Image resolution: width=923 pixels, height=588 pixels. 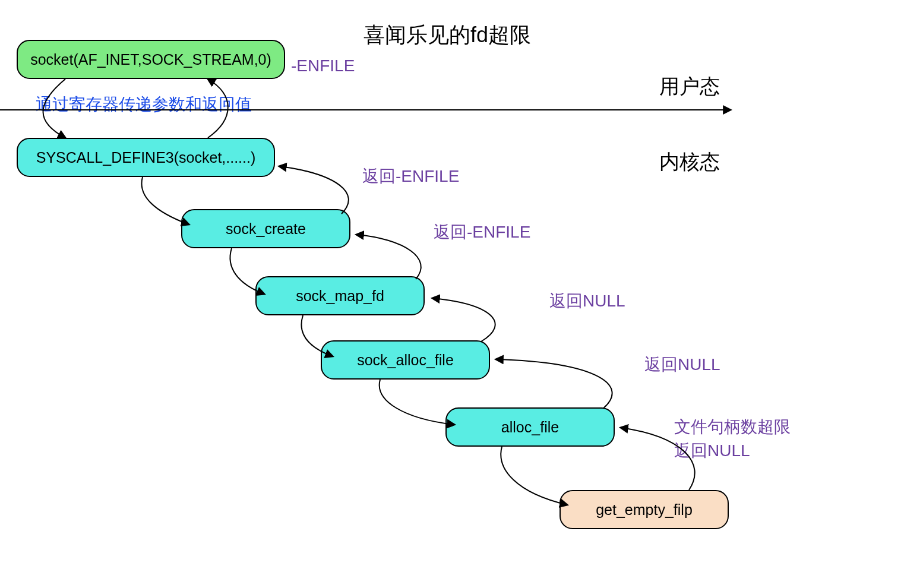 I want to click on node-alloc-file: alloc_file, so click(x=530, y=427).